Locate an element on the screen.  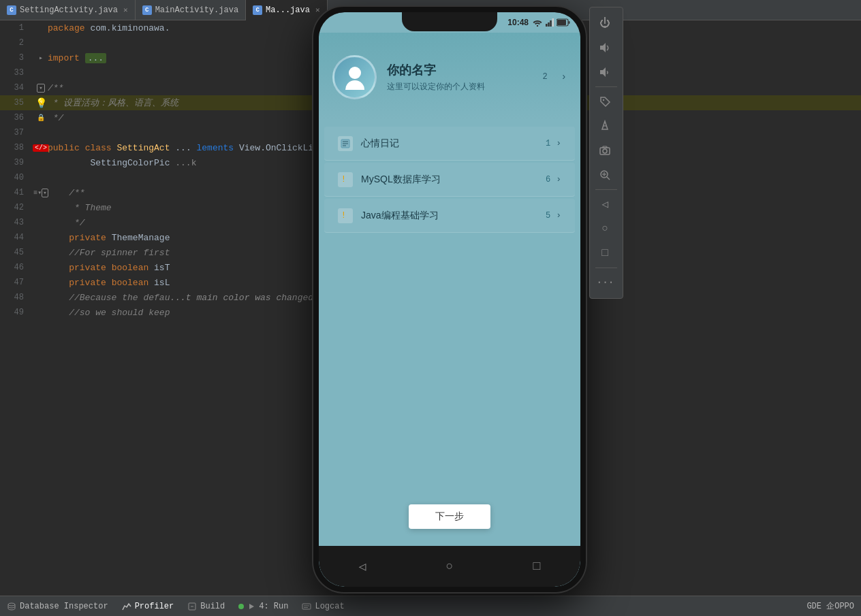
phone-nav-bar: ◁ ○ □ is located at coordinates (450, 566).